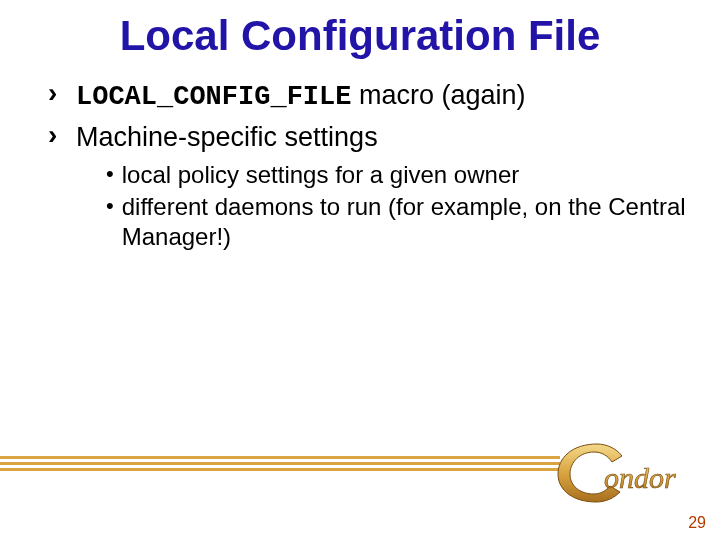 The width and height of the screenshot is (720, 540). I want to click on sub-bullet-text: local policy settings for a given owner, so click(321, 175).